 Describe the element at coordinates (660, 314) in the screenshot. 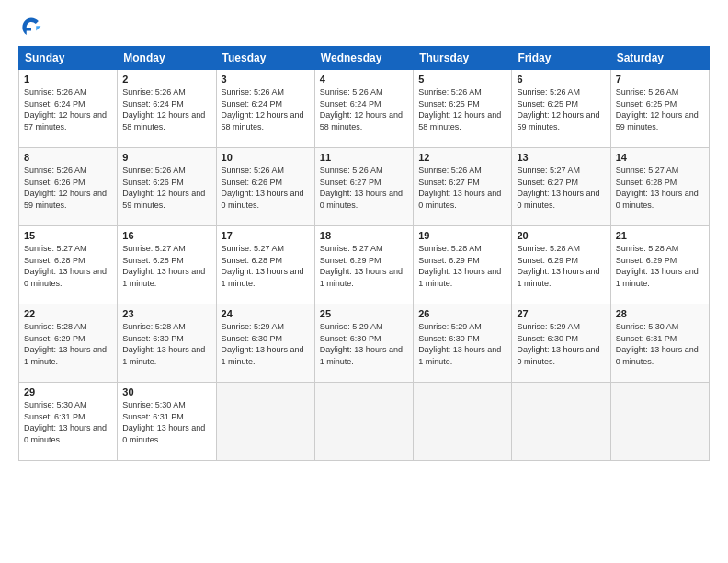

I see `day-number: 28` at that location.